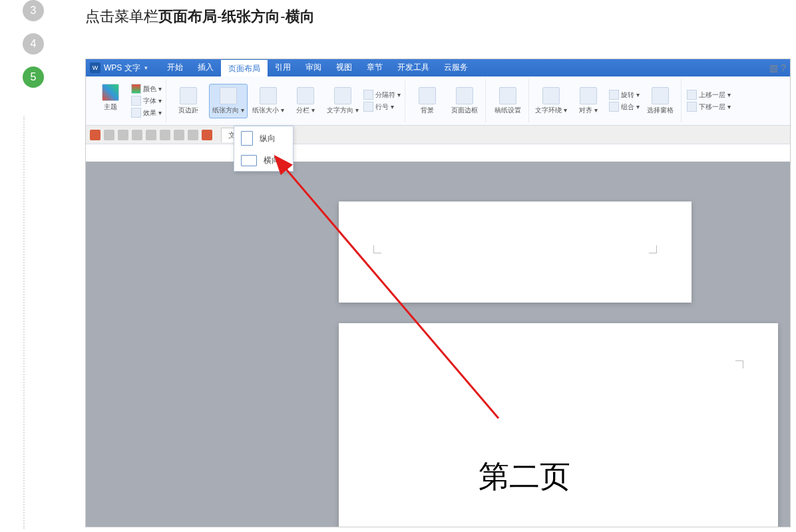 This screenshot has height=532, width=796. Describe the element at coordinates (427, 101) in the screenshot. I see `ribbon-bg-button: 背景` at that location.